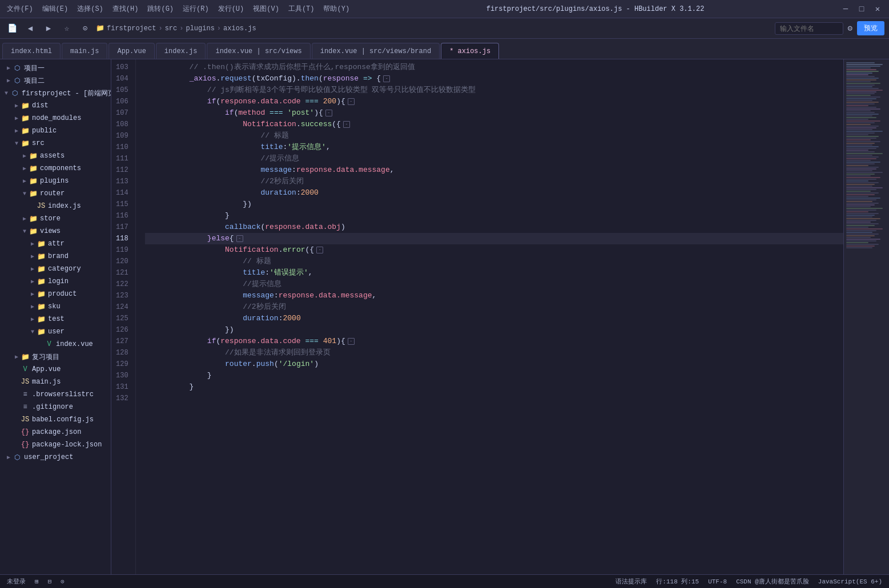  I want to click on line-num: 129, so click(122, 364).